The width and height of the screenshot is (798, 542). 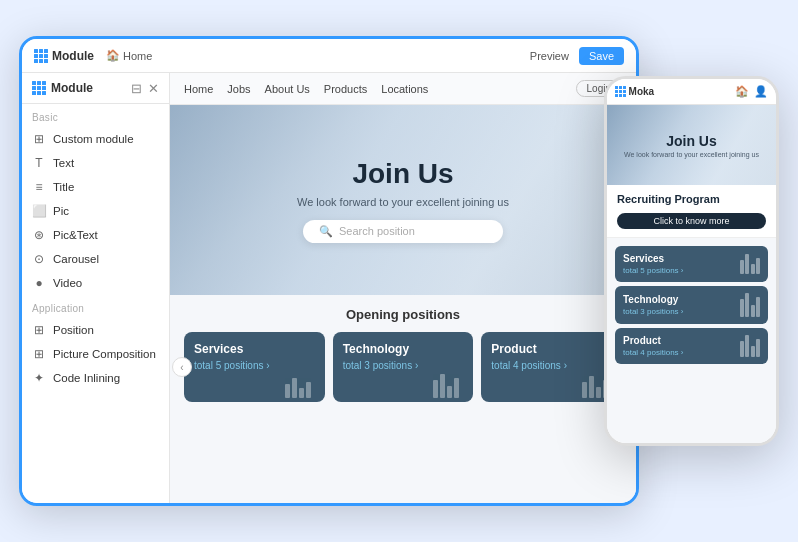 I want to click on sidebar-item-pic: ⬜ Pic, so click(x=96, y=211).